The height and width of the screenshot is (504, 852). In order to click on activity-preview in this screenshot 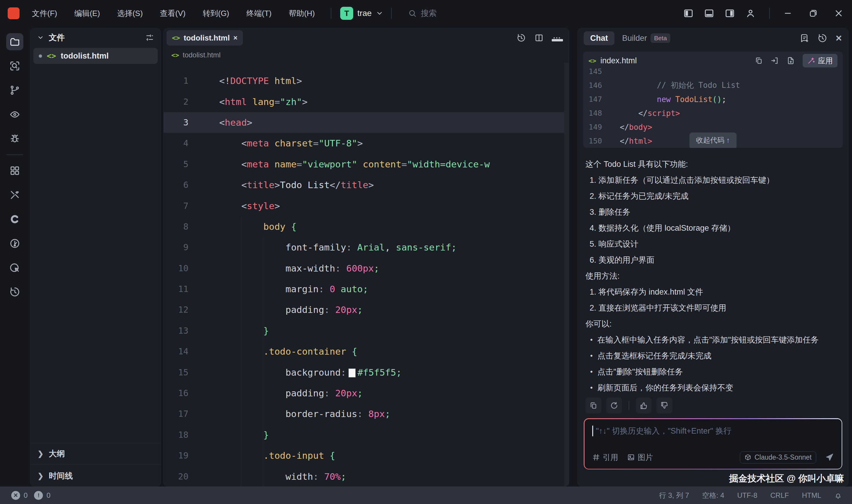, I will do `click(15, 268)`.